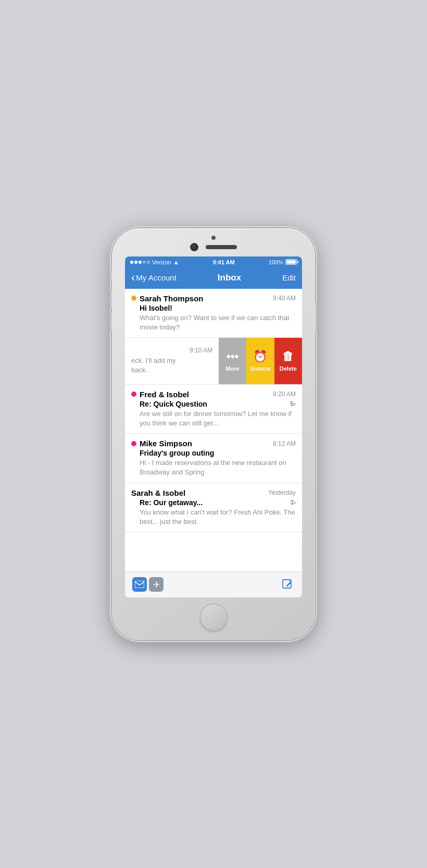 The image size is (427, 868). Describe the element at coordinates (214, 409) in the screenshot. I see `email-item-fred-isobel: Fred & Isobel 8:20 AM Re: Quick Question…` at that location.